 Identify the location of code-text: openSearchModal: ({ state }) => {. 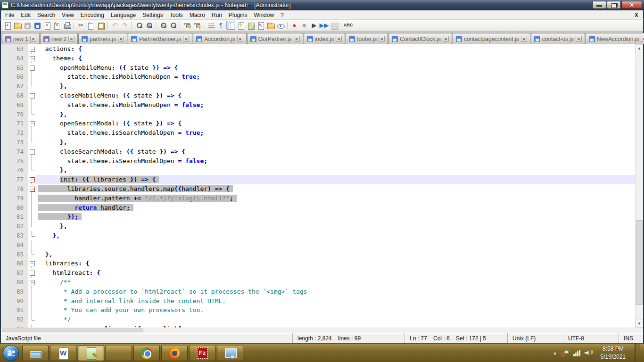
(339, 123).